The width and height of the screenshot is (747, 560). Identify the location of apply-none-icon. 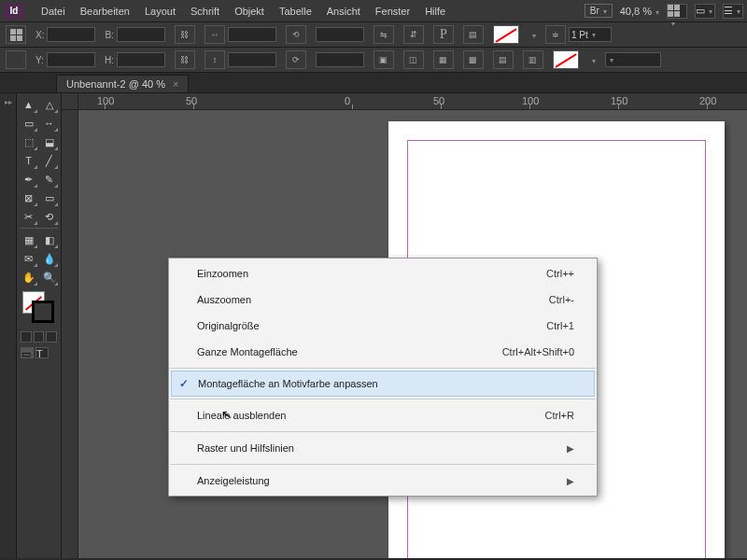
(51, 337).